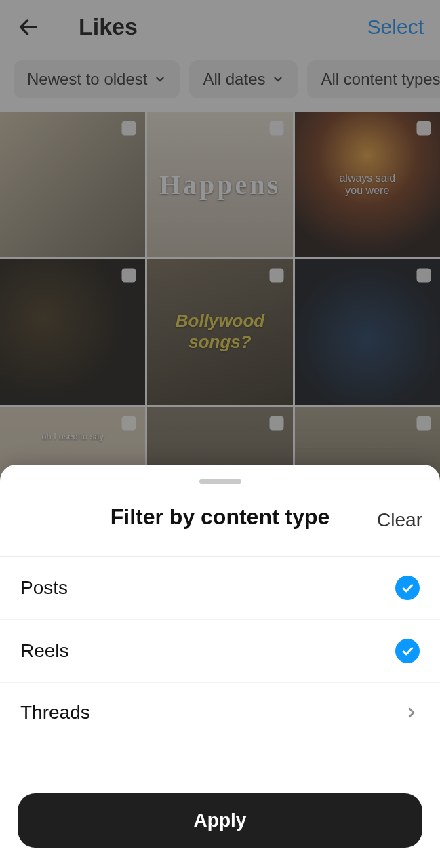 Image resolution: width=440 pixels, height=868 pixels. What do you see at coordinates (220, 520) in the screenshot?
I see `sheet-header: Filter by content type Clear` at bounding box center [220, 520].